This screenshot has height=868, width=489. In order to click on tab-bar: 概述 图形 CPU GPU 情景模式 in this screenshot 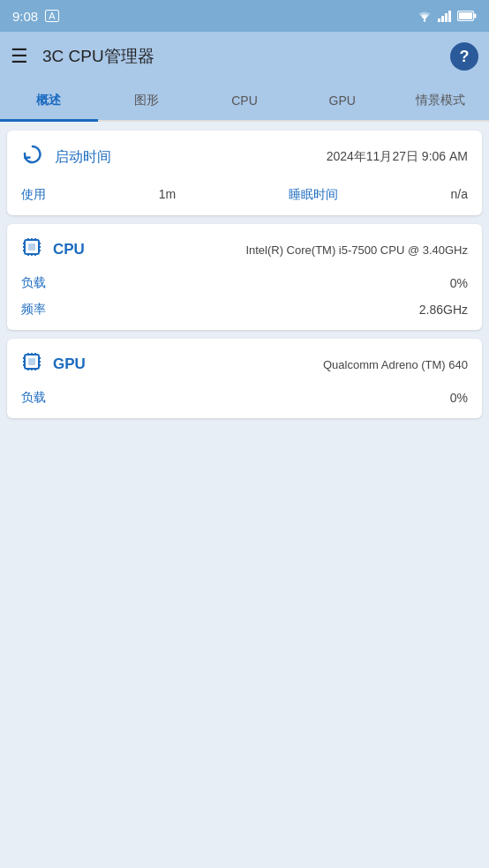, I will do `click(244, 101)`.